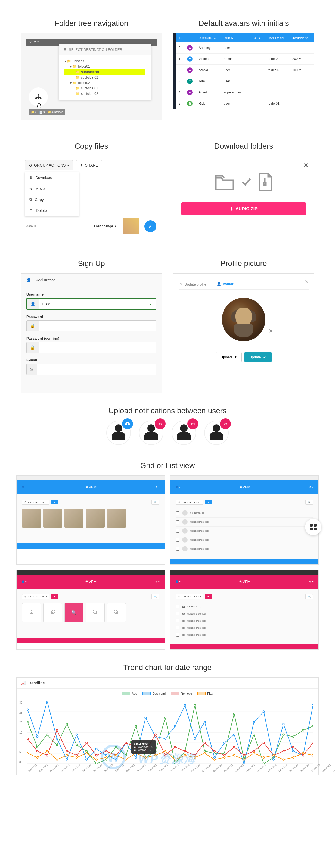 Image resolution: width=335 pixels, height=868 pixels. I want to click on user-icon: 👤, so click(219, 284).